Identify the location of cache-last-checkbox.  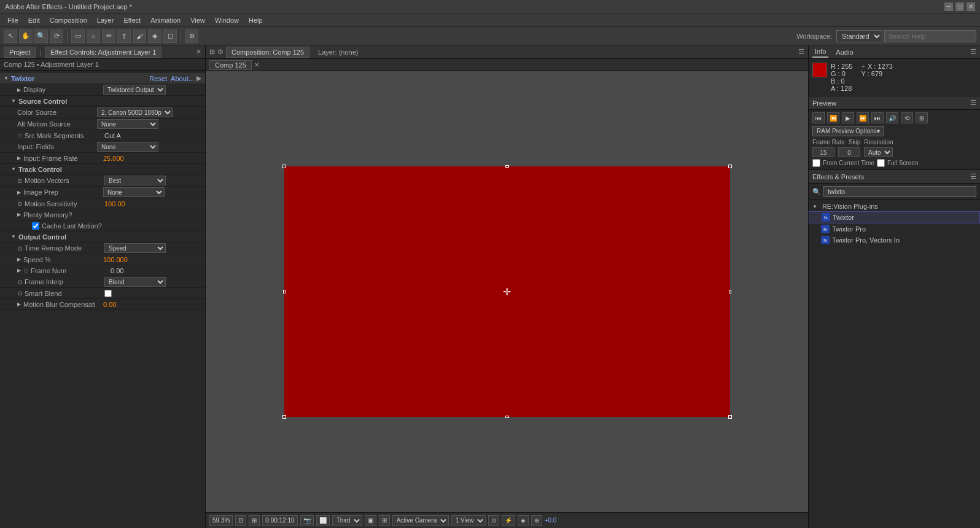
(36, 226).